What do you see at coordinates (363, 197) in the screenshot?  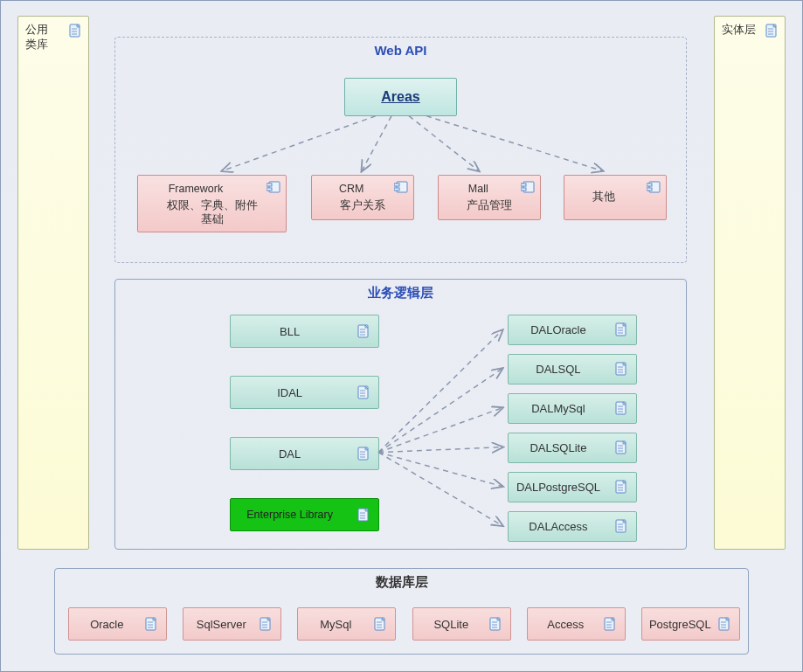 I see `component-crm: CRM 客户关系` at bounding box center [363, 197].